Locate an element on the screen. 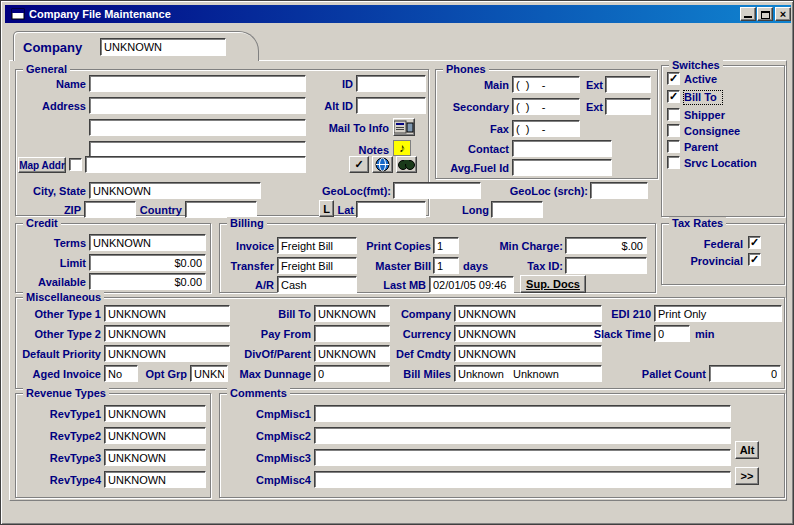  terms-input is located at coordinates (148, 242).